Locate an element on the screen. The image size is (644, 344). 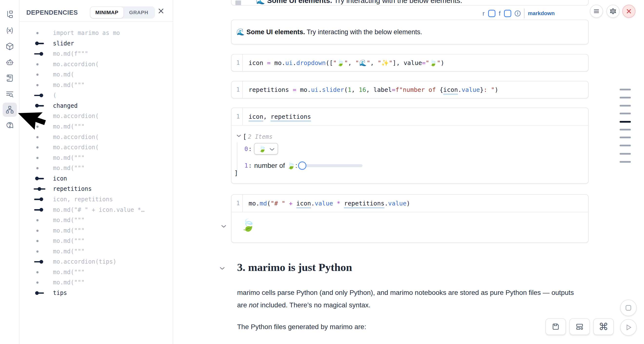
command-icon: ⌘ is located at coordinates (604, 326).